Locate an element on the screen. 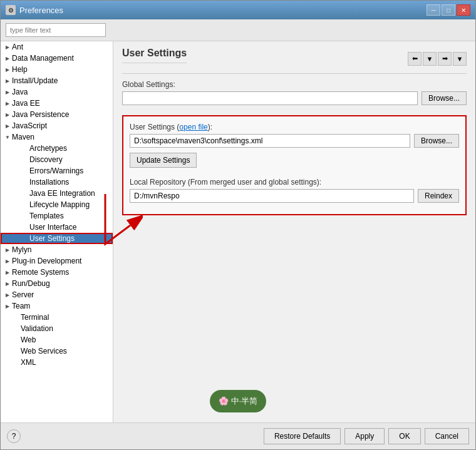  arrow-install-update is located at coordinates (8, 81).